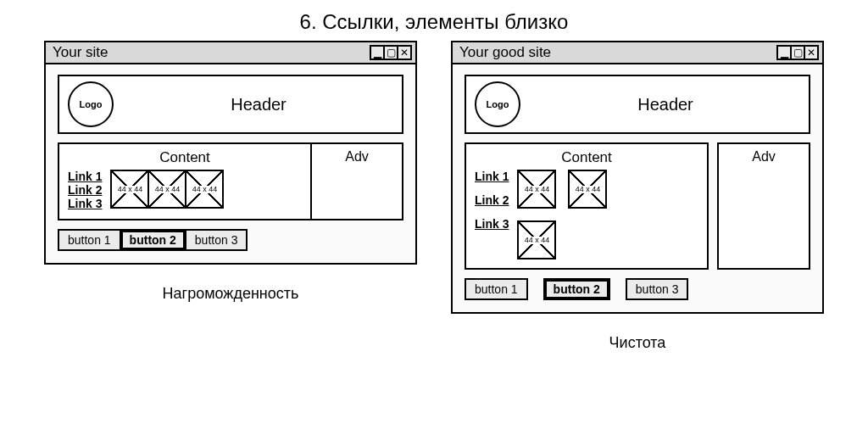  Describe the element at coordinates (231, 293) in the screenshot. I see `caption-left: Нагроможденность` at that location.